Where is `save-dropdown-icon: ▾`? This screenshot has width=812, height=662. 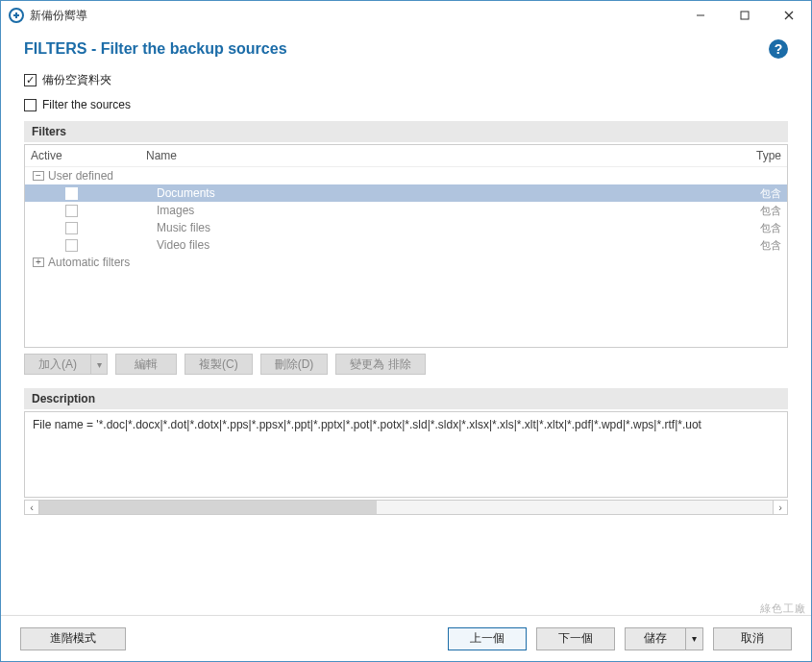
save-dropdown-icon: ▾ is located at coordinates (694, 639).